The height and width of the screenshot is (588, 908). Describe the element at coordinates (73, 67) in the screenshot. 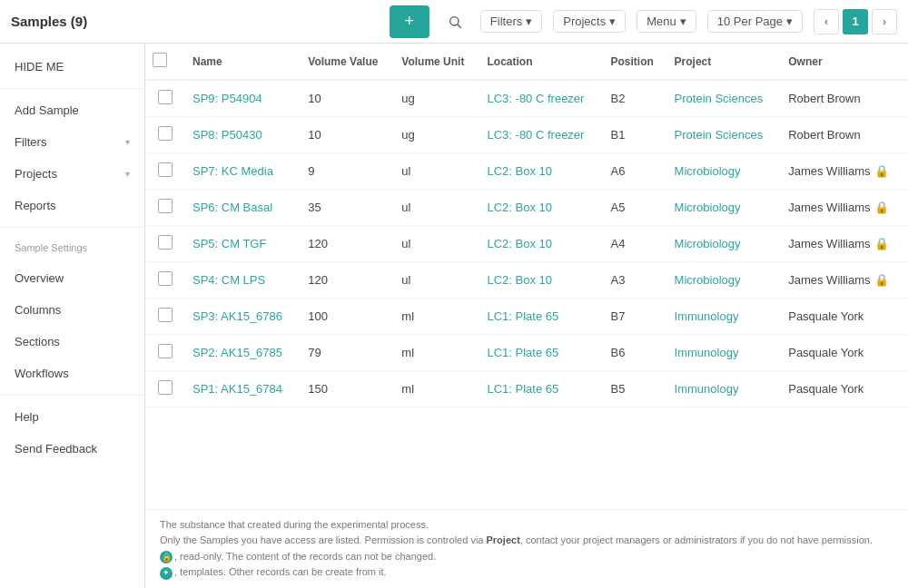

I see `sidebar-item-hide: HIDE ME` at that location.